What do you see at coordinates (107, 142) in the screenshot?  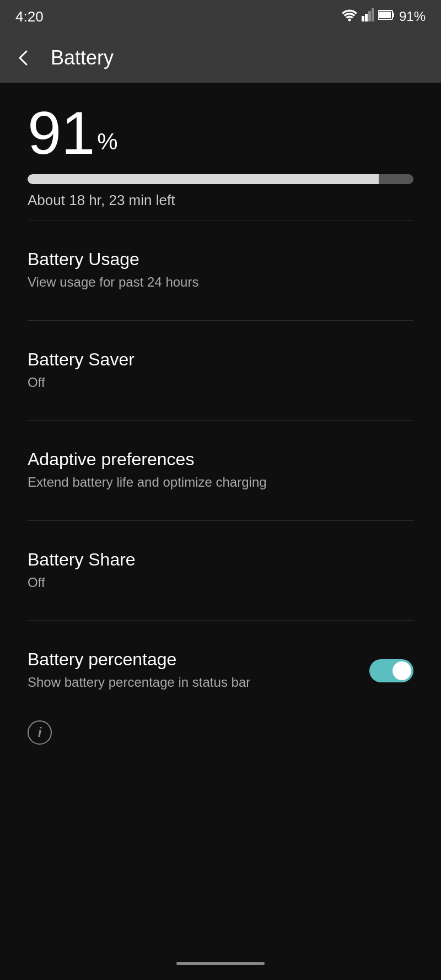 I see `battery-percent-sign: %` at bounding box center [107, 142].